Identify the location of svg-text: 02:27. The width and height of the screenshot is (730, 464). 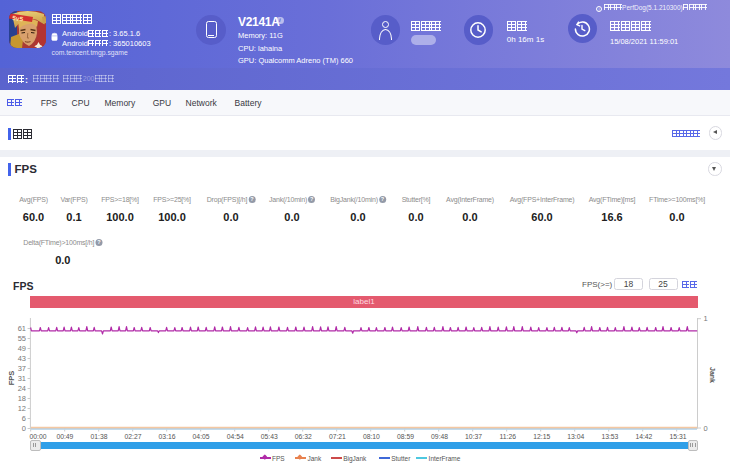
(132, 436).